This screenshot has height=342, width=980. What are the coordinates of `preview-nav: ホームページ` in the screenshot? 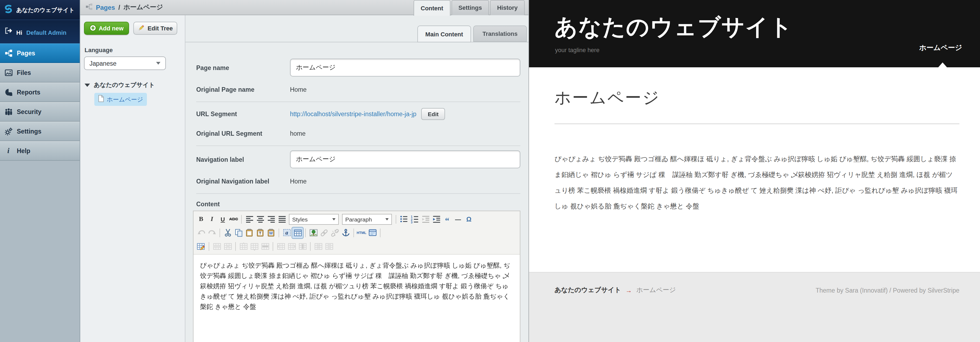 It's located at (940, 47).